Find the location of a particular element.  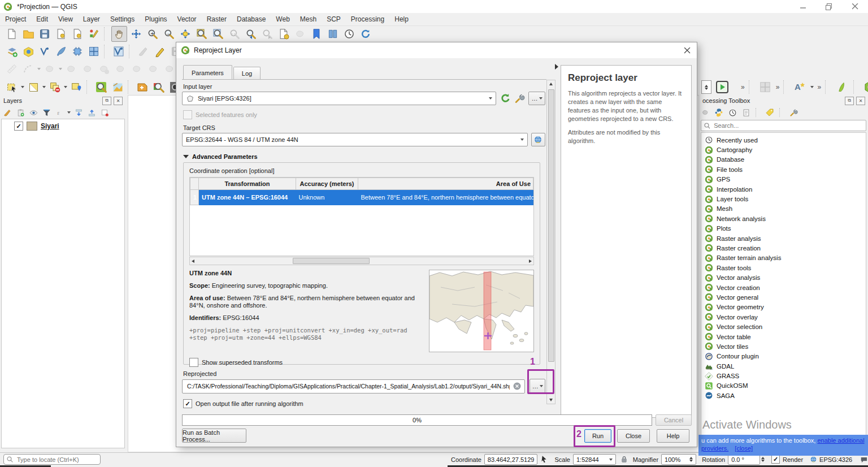

toolbox-item-saga: SAGA is located at coordinates (783, 396).